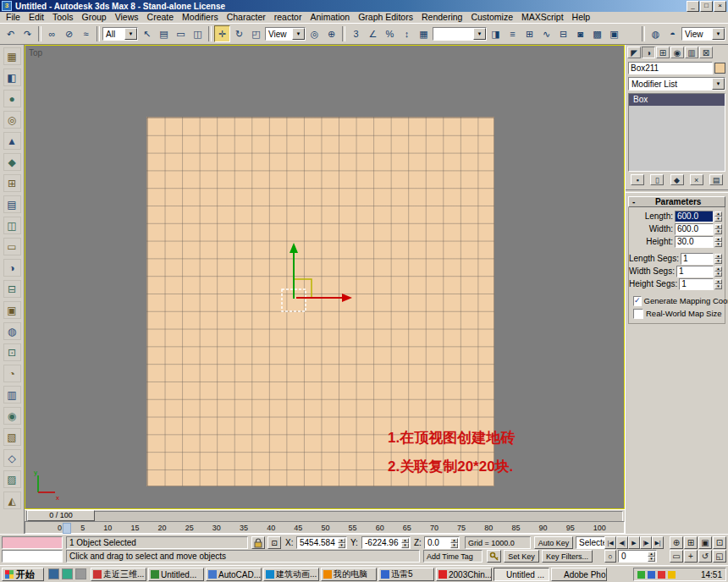 The image size is (728, 582). I want to click on minimize-icon: _, so click(692, 7).